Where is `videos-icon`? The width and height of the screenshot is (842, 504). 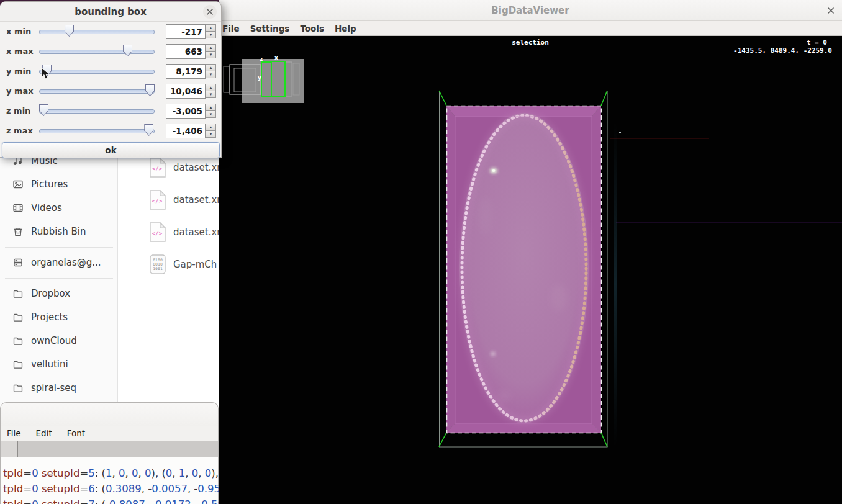
videos-icon is located at coordinates (18, 208).